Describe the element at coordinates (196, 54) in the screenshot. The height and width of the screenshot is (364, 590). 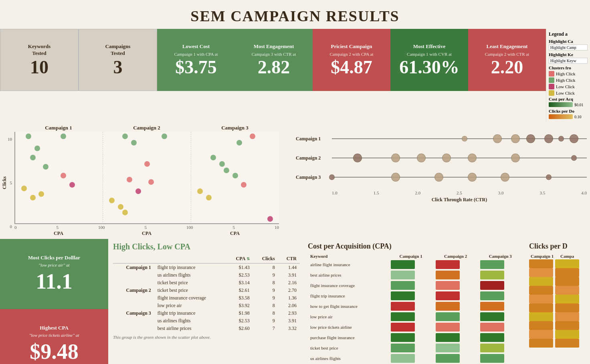
I see `kpi-sublabel-lowest-cost: Campaign 1 with CPA at` at that location.